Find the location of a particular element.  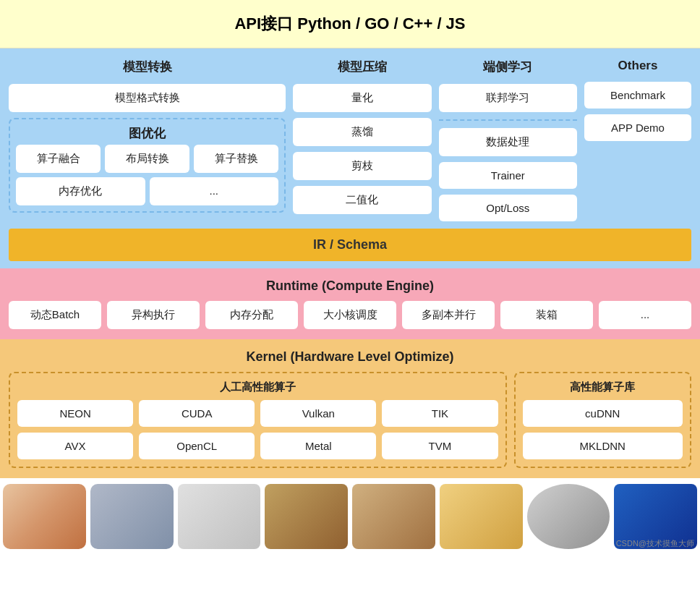

runtime-item-6: ... is located at coordinates (645, 315).